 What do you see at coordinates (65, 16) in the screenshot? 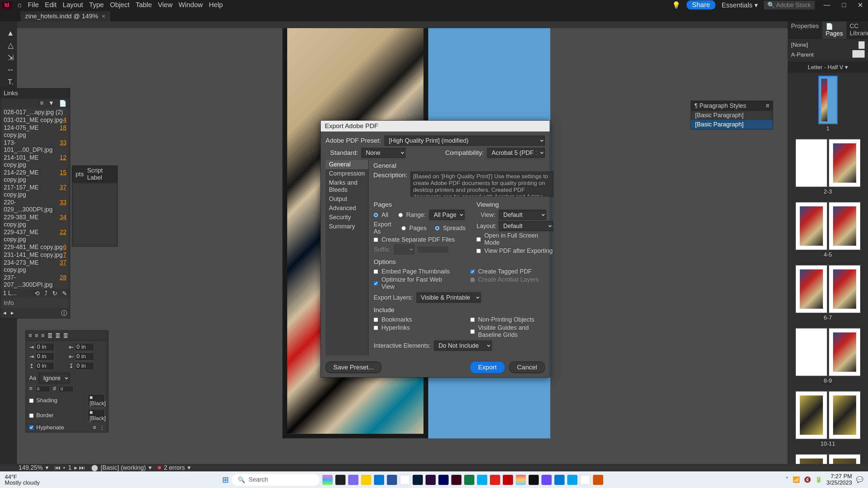
I see `document-tab: zine_hotels.indd @ 149% ×` at bounding box center [65, 16].